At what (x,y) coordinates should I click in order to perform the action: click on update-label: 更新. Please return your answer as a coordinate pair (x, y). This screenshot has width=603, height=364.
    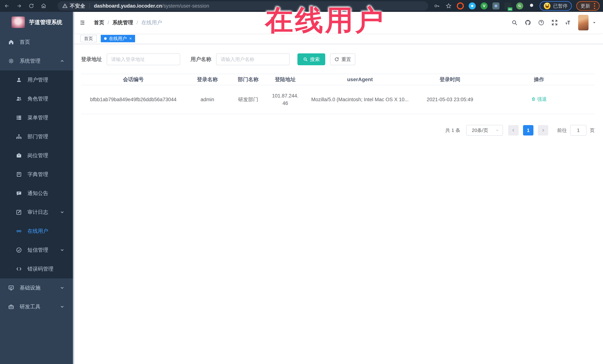
    Looking at the image, I should click on (585, 6).